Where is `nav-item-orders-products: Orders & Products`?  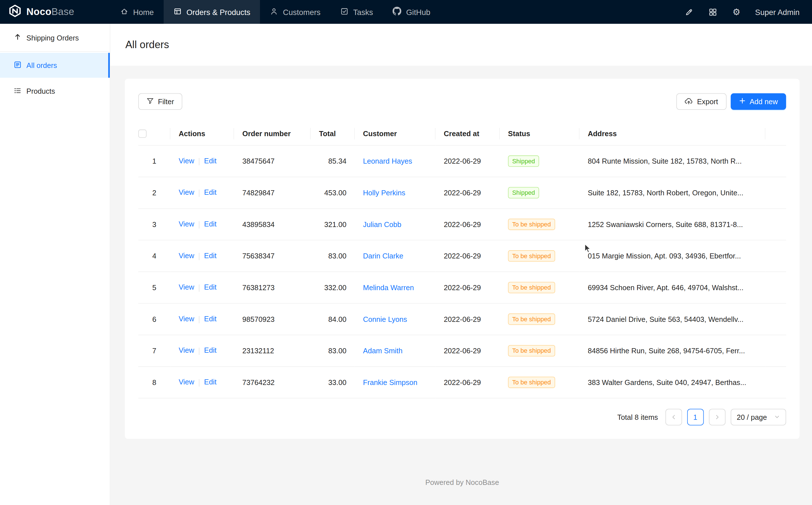
nav-item-orders-products: Orders & Products is located at coordinates (212, 12).